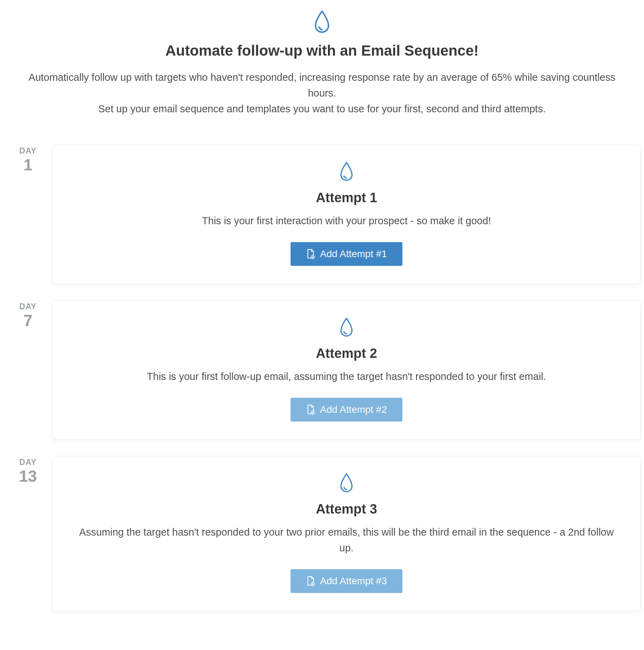 The image size is (644, 650). What do you see at coordinates (28, 315) in the screenshot?
I see `day-indicator: DAY 7` at bounding box center [28, 315].